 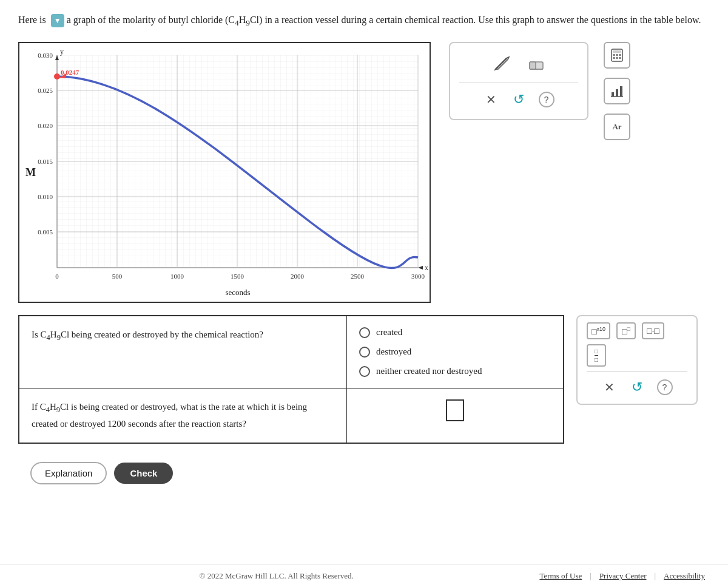 What do you see at coordinates (455, 372) in the screenshot?
I see `option-neither: neither created nor destroyed` at bounding box center [455, 372].